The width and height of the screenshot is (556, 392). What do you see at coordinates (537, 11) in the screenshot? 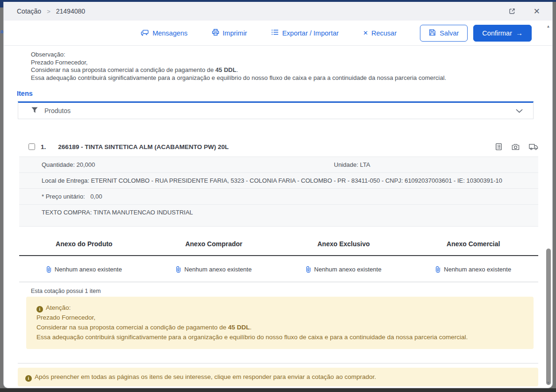
I see `close-icon: ✕` at bounding box center [537, 11].